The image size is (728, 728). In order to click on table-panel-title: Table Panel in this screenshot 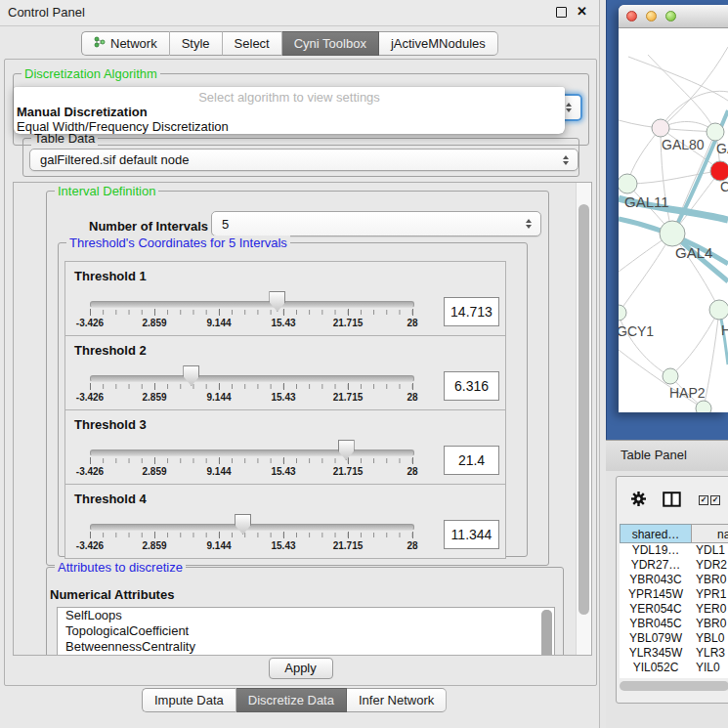, I will do `click(654, 455)`.